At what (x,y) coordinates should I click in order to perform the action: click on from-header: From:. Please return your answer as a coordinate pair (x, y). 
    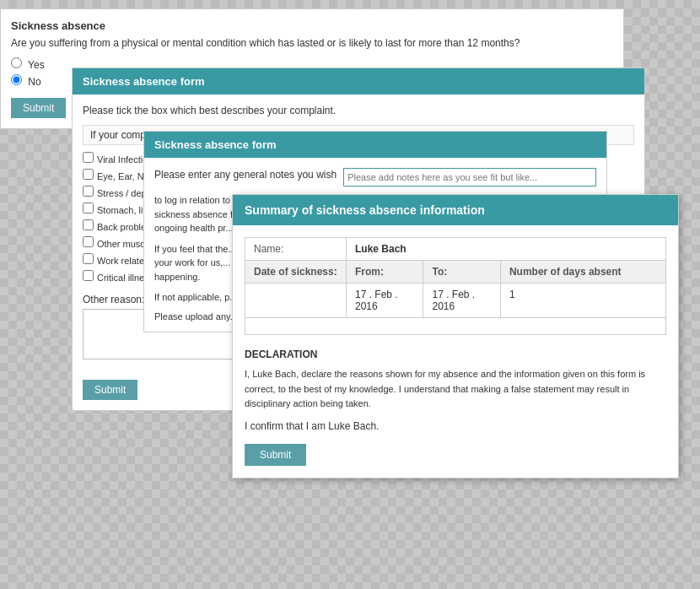
    Looking at the image, I should click on (385, 272).